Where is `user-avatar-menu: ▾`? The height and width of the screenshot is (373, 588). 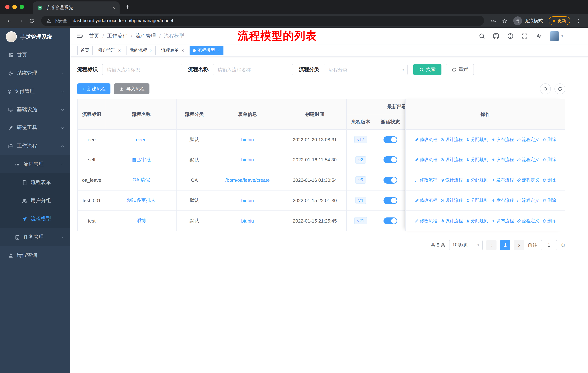 user-avatar-menu: ▾ is located at coordinates (556, 36).